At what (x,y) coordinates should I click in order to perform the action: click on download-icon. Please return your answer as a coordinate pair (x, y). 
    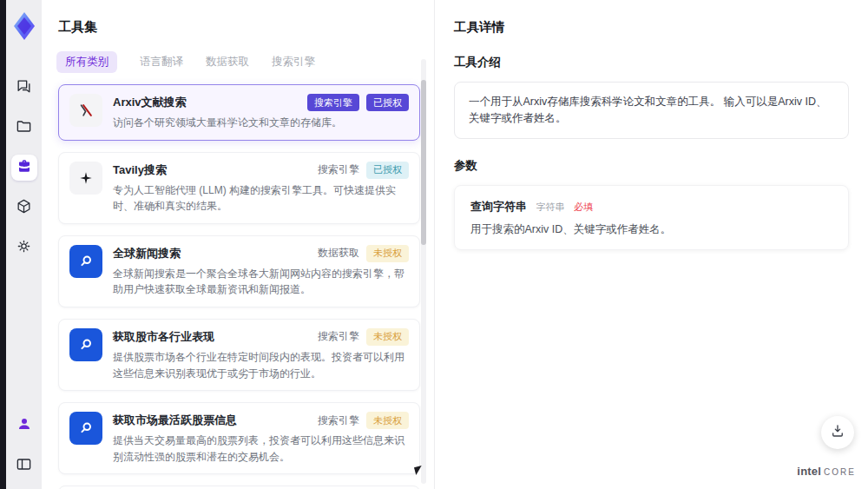
    Looking at the image, I should click on (838, 433).